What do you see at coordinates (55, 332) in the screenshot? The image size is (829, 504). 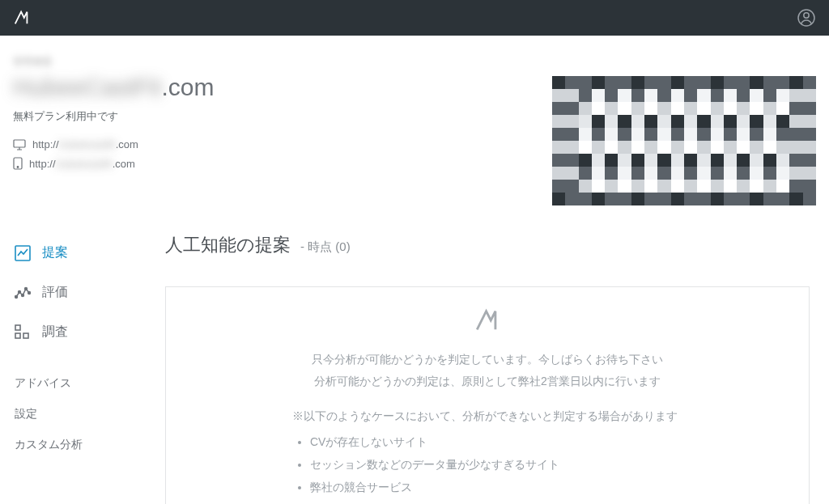 I see `sidebar-item-label: 調査` at bounding box center [55, 332].